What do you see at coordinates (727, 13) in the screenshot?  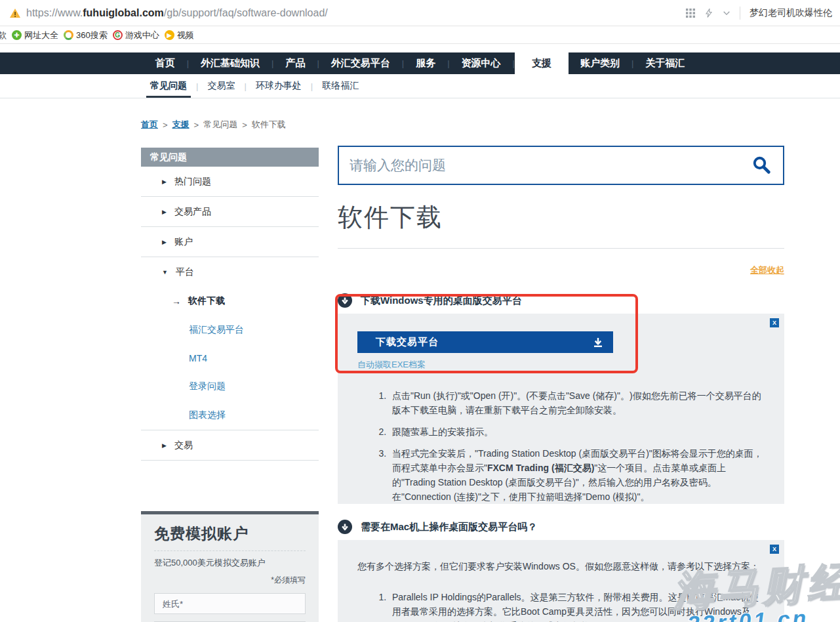 I see `chevron-down-icon` at bounding box center [727, 13].